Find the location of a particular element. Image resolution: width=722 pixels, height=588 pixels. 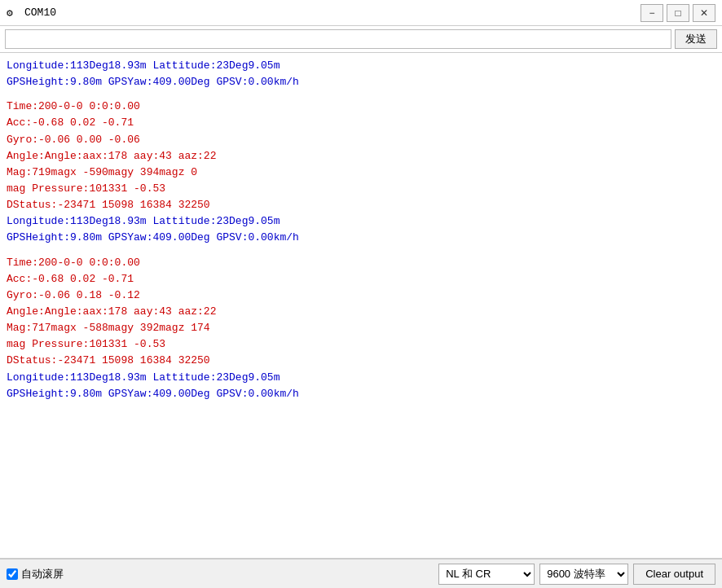

output-line: Gyro:-0.06 0.00 -0.06 is located at coordinates (361, 140).